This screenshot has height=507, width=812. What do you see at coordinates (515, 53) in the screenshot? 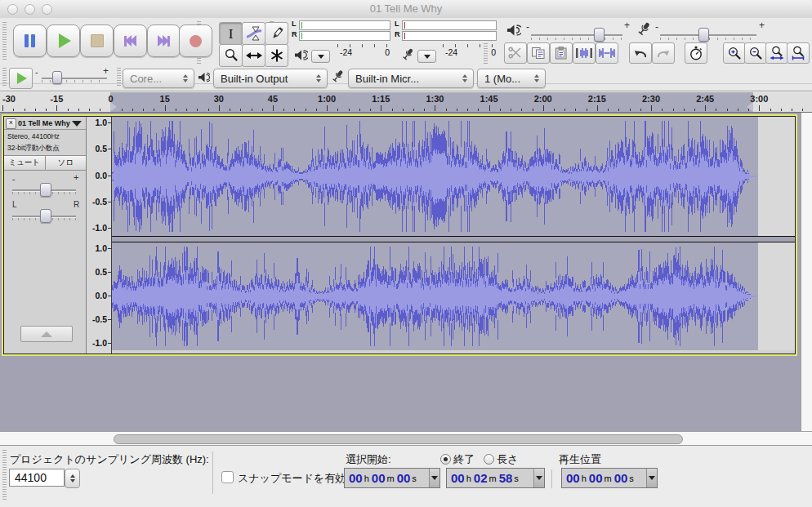
I see `cut-button` at bounding box center [515, 53].